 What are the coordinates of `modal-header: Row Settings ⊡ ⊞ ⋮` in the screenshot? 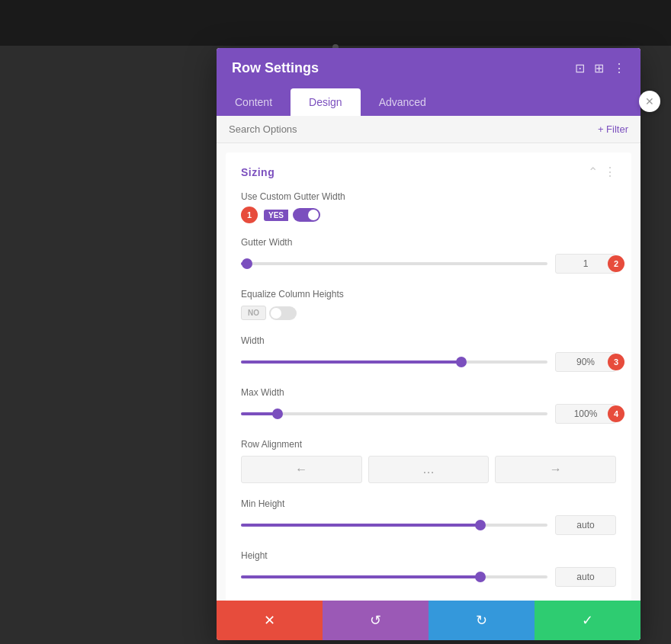 It's located at (429, 69).